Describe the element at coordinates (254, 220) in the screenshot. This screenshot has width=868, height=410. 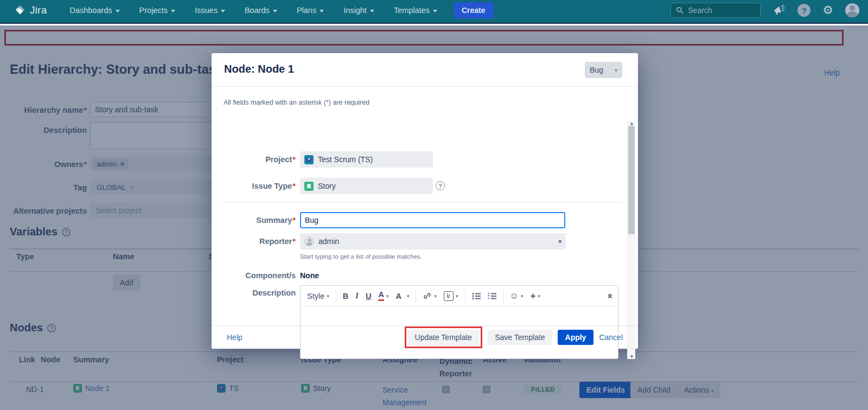
I see `summary-label: Summary*` at that location.